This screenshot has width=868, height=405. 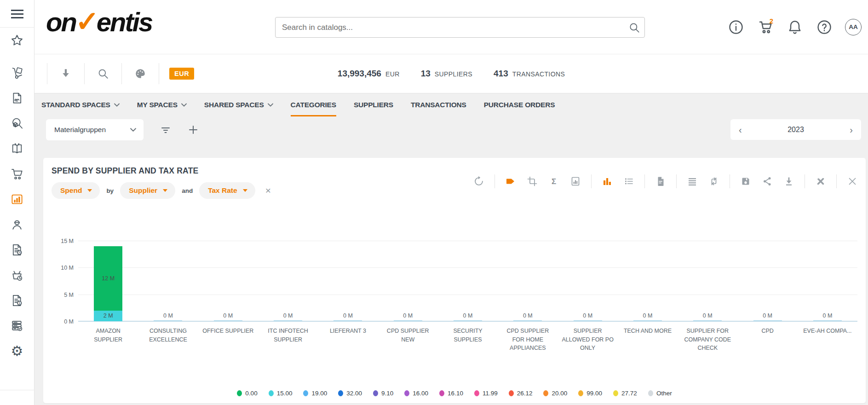 I want to click on theme-palette-icon, so click(x=140, y=74).